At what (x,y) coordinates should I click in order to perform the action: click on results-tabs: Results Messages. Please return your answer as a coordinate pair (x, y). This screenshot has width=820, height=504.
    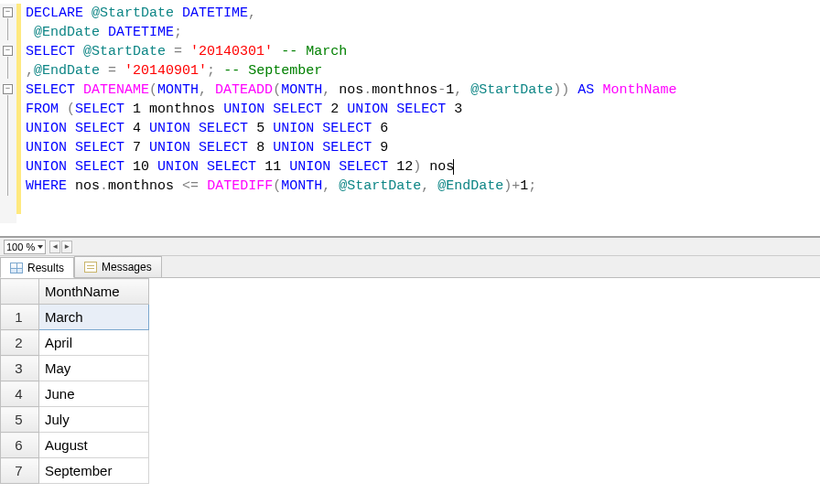
    Looking at the image, I should click on (410, 267).